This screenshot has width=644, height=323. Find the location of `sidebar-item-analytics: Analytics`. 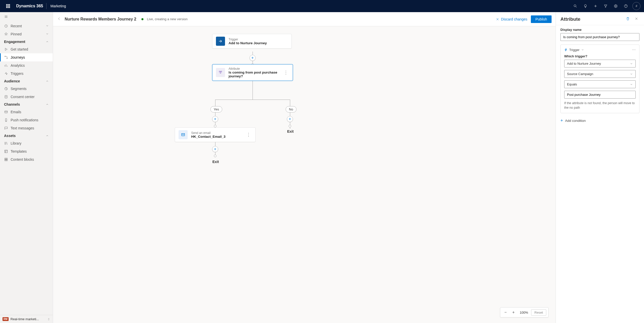

sidebar-item-analytics: Analytics is located at coordinates (26, 65).